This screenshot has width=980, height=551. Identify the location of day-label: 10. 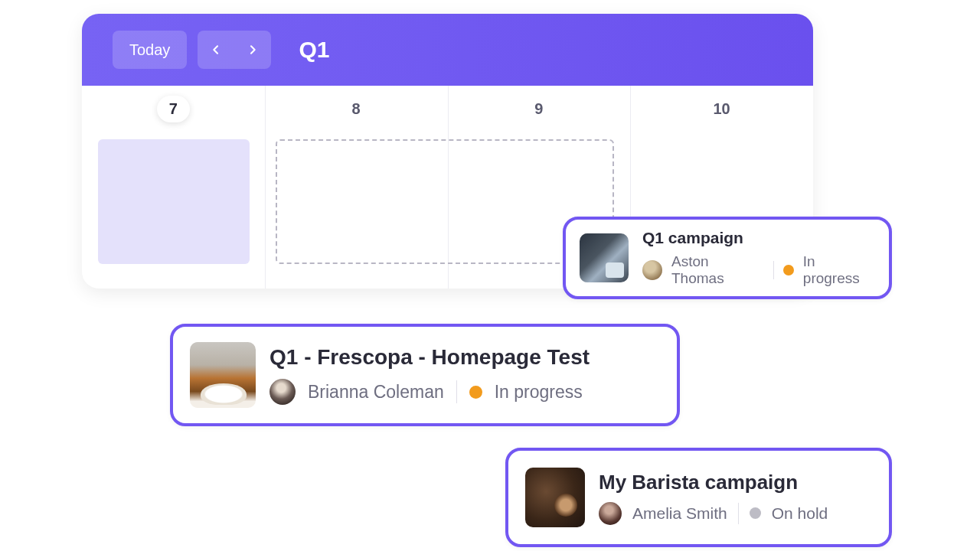
(722, 109).